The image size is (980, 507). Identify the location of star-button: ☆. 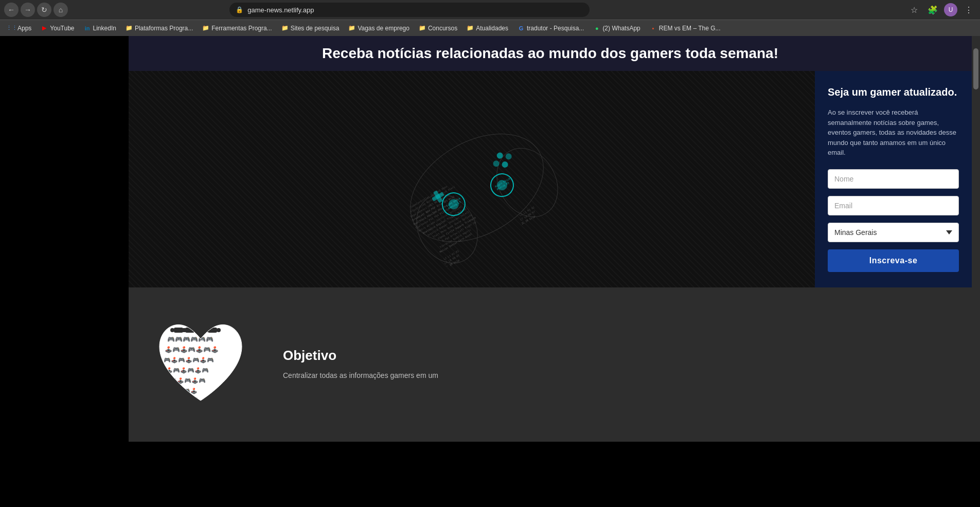
(914, 10).